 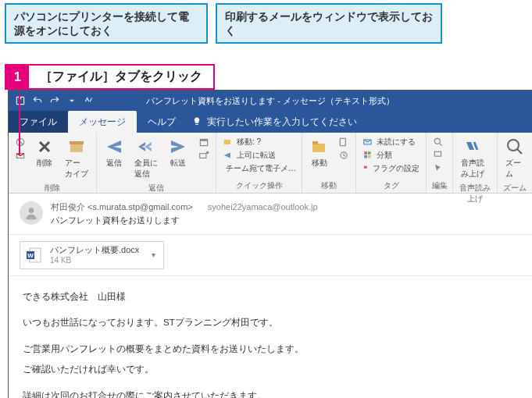 I want to click on reply-all-button: 全員に 返信, so click(x=146, y=158).